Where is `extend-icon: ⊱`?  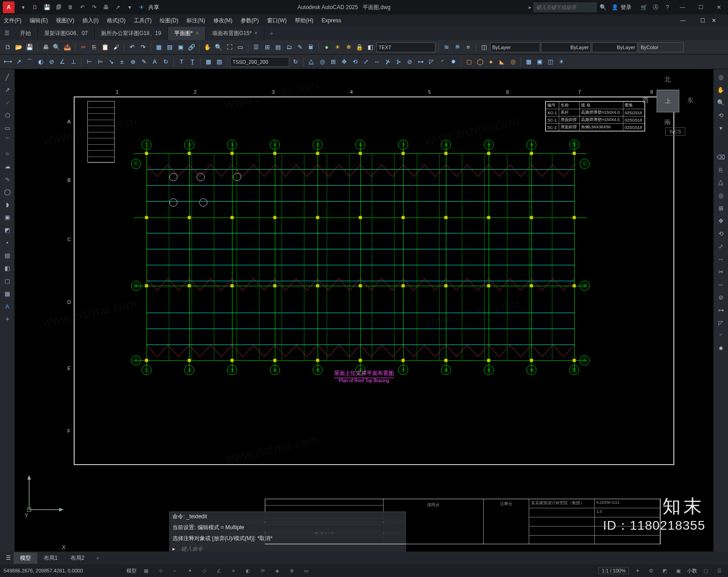
extend-icon: ⊱ is located at coordinates (399, 62).